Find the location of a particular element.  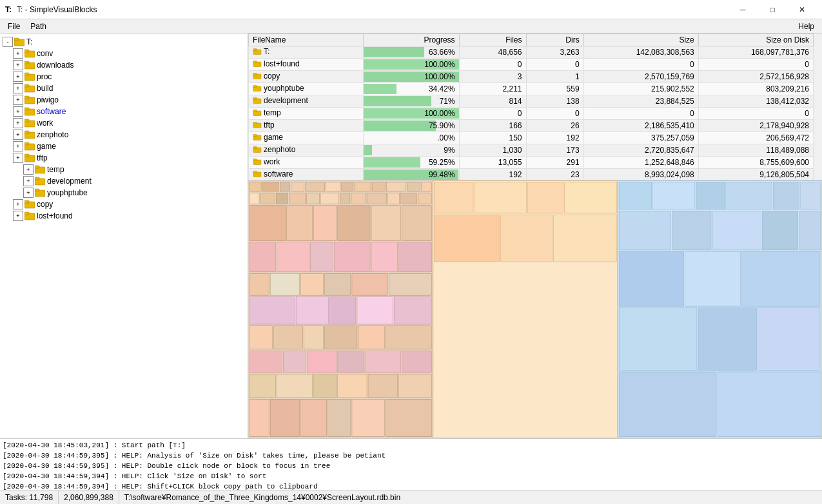

expand-btn-work: + is located at coordinates (18, 123).